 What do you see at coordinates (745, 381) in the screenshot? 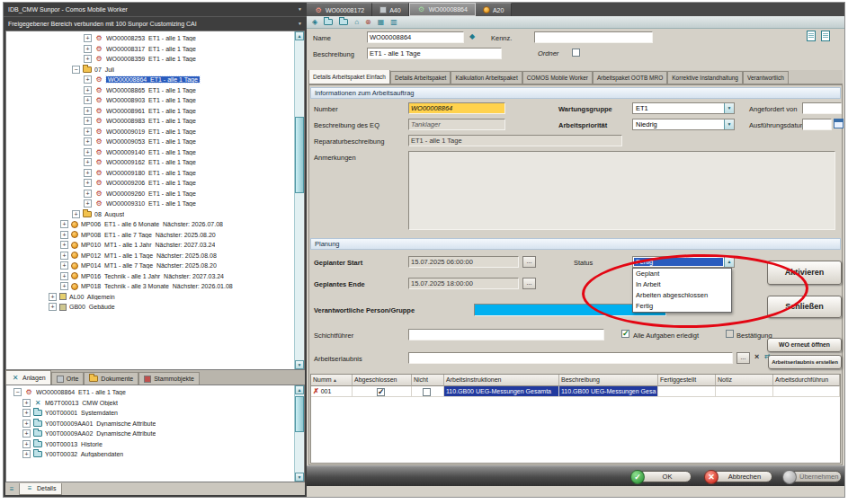
I see `column-header: Notiz` at bounding box center [745, 381].